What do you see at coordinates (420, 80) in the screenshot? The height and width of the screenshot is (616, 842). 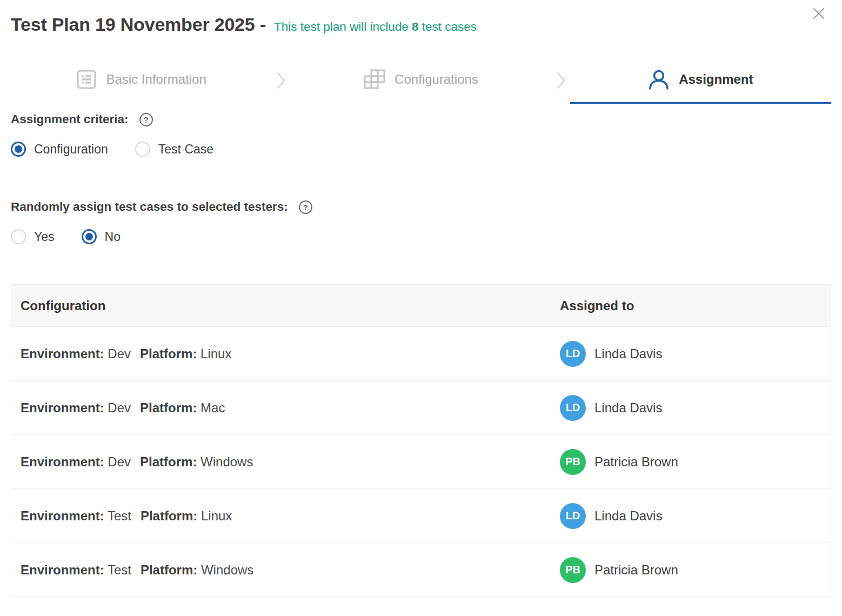 I see `step-configurations: Configurations` at bounding box center [420, 80].